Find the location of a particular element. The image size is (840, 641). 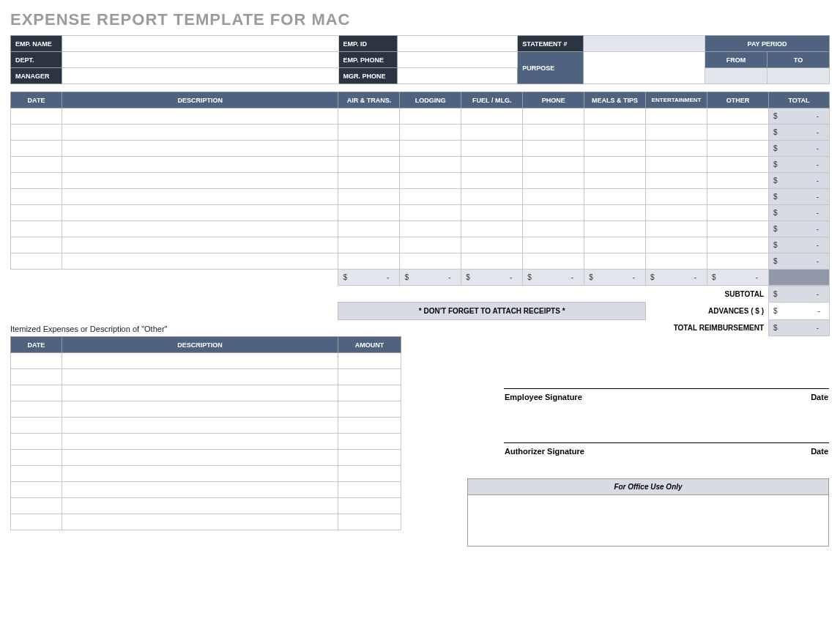

purpose-field is located at coordinates (644, 68).